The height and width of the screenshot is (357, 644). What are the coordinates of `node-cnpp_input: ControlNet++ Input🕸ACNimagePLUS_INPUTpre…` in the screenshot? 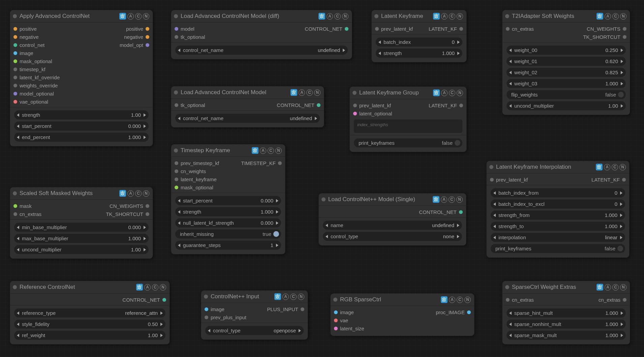 It's located at (254, 315).